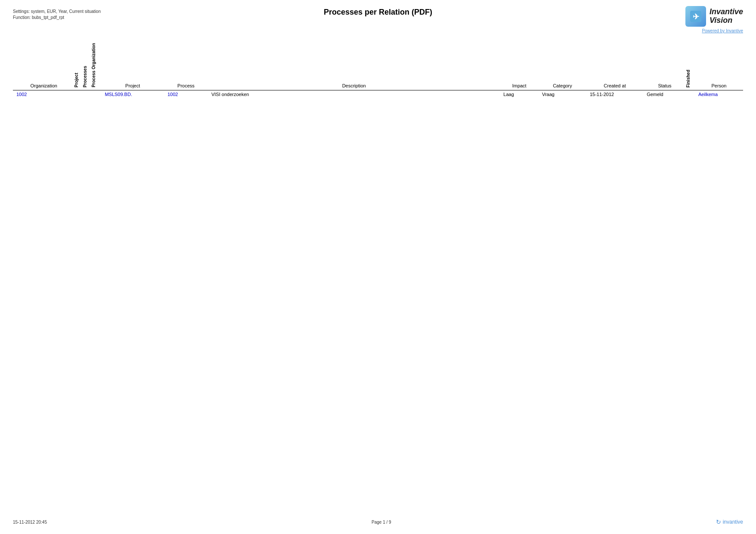 This screenshot has width=756, height=534. I want to click on logo-box: ✈ Invantive Vision, so click(714, 16).